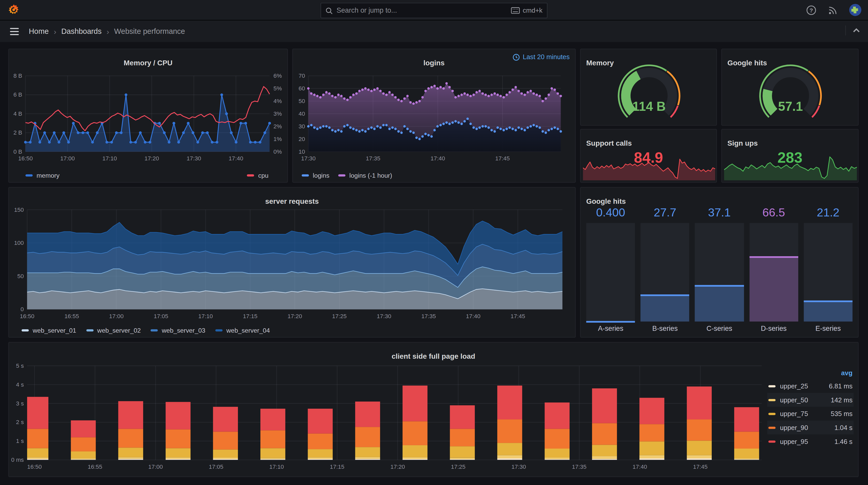 Image resolution: width=868 pixels, height=485 pixels. Describe the element at coordinates (833, 10) in the screenshot. I see `news-rss-icon` at that location.